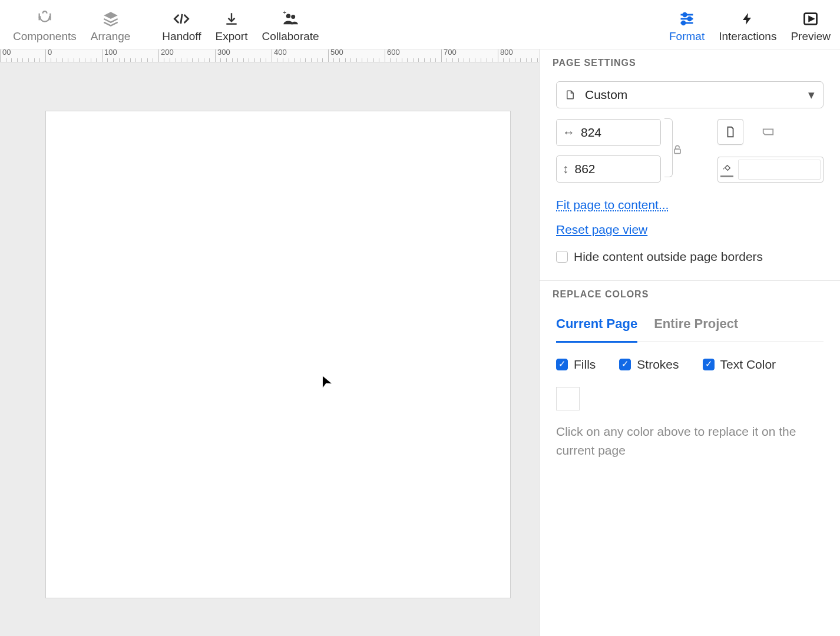 The width and height of the screenshot is (840, 636). Describe the element at coordinates (770, 170) in the screenshot. I see `page-background-color-button` at that location.